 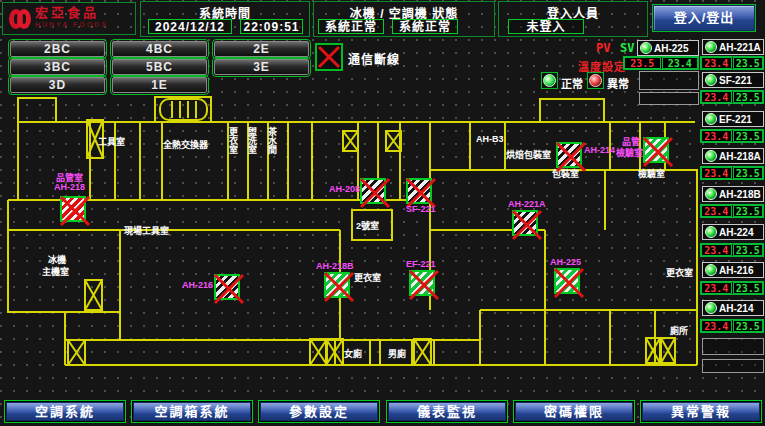 I want to click on unit-values-ah216: 23.423.5, so click(x=732, y=288).